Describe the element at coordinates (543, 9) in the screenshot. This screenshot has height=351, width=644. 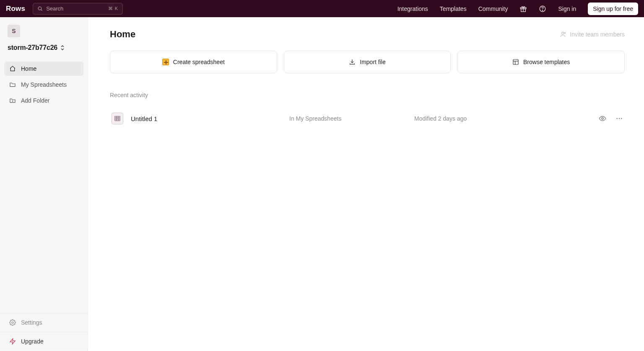
I see `help-icon` at that location.